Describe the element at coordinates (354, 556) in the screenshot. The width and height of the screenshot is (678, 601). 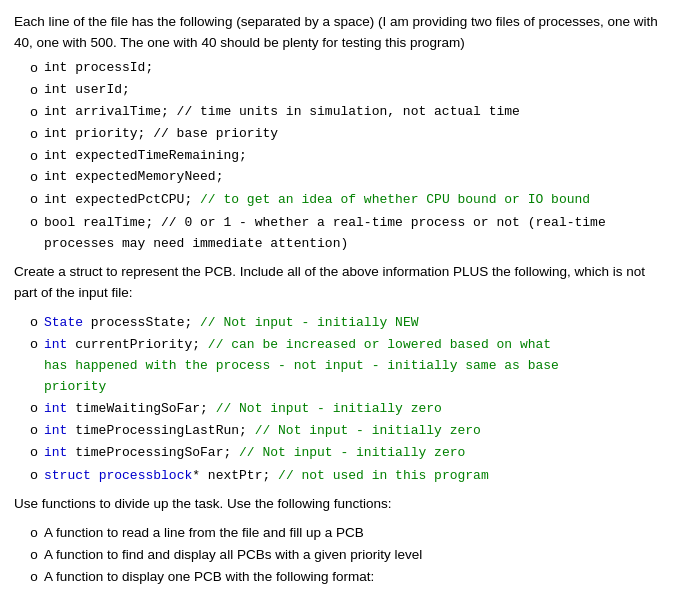
I see `list-item-text: A function to find and display all PCBs …` at that location.